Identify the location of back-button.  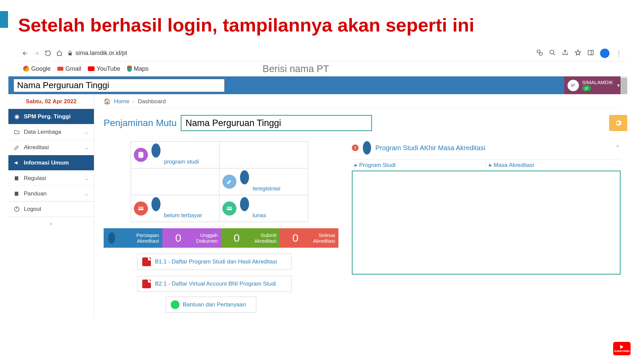
(25, 53).